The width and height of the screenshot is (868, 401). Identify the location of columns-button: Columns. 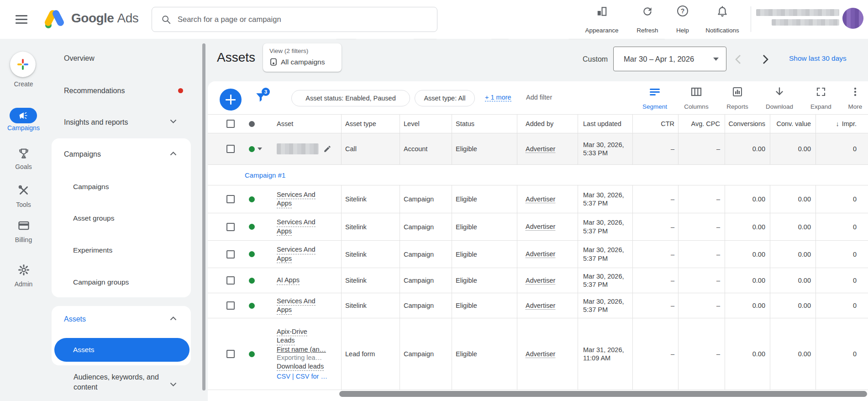
(696, 98).